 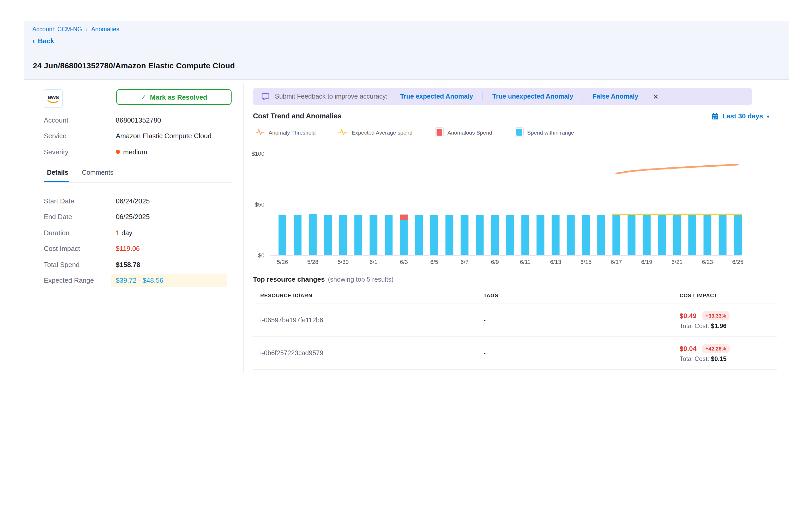 What do you see at coordinates (677, 262) in the screenshot?
I see `svg-text: 6/21` at bounding box center [677, 262].